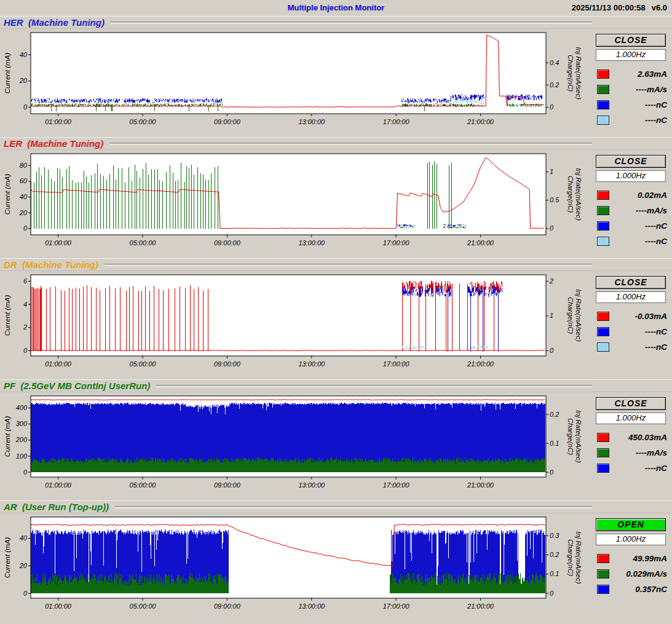 The image size is (672, 624). I want to click on svg-text: 400, so click(22, 408).